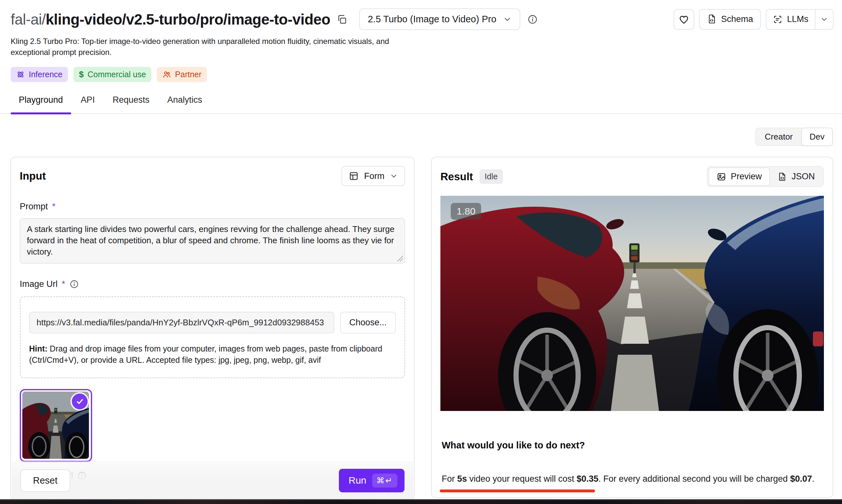 This screenshot has height=504, width=842. What do you see at coordinates (753, 20) in the screenshot?
I see `header-actions: Schema LLMs` at bounding box center [753, 20].